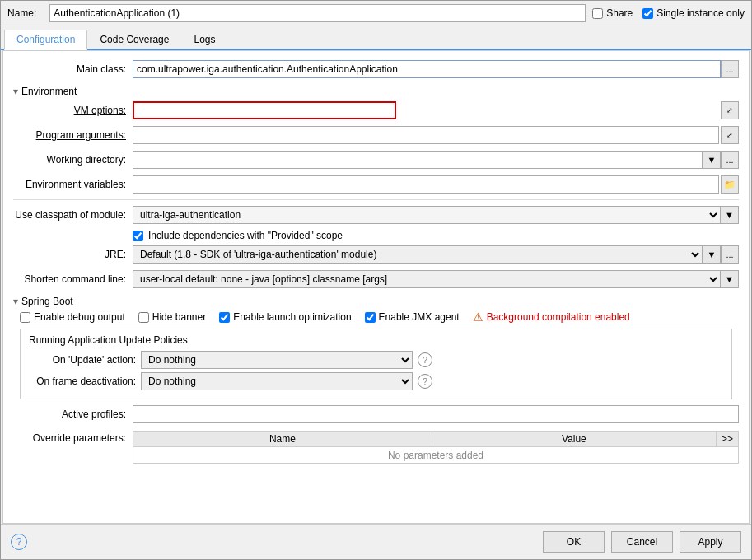  I want to click on vm-options-label: VM options:, so click(72, 110).